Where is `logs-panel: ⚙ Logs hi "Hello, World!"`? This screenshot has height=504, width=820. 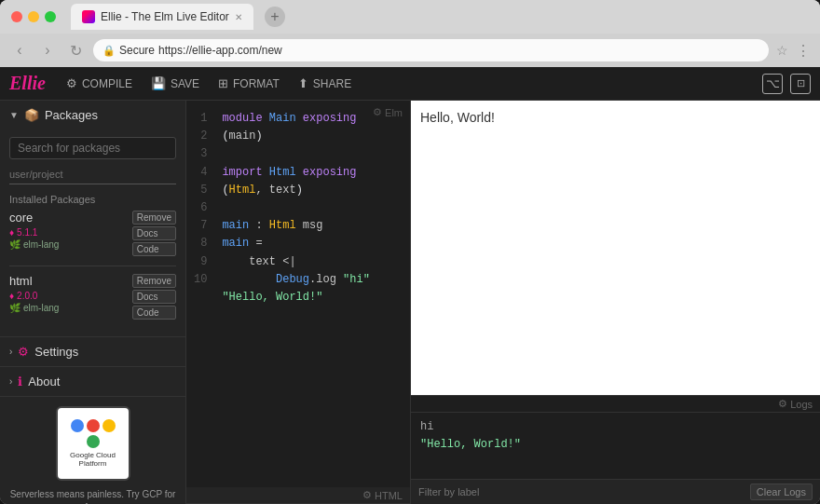
logs-panel: ⚙ Logs hi "Hello, World!" is located at coordinates (615, 437).